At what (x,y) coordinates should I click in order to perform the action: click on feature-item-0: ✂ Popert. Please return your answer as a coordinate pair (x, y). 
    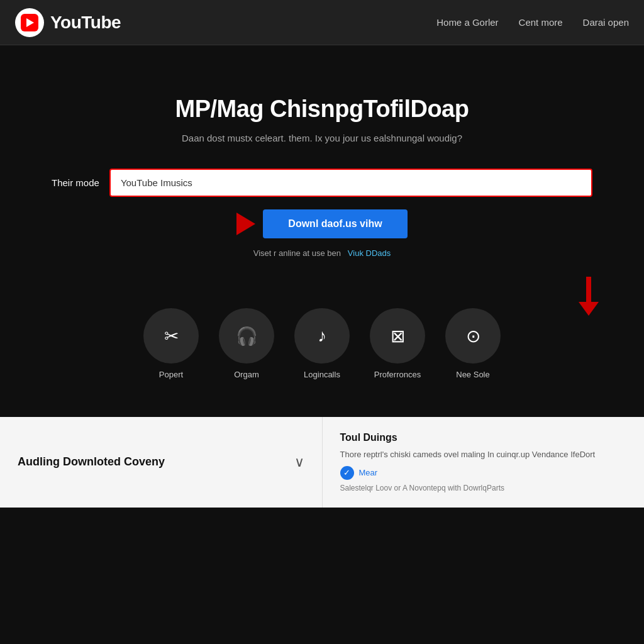
    Looking at the image, I should click on (171, 343).